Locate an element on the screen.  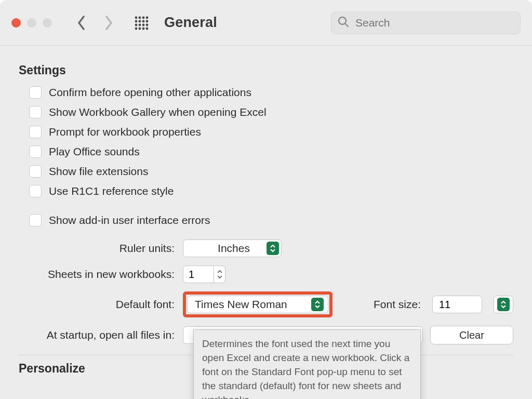
checkbox-label: Play Office sounds is located at coordinates (95, 152).